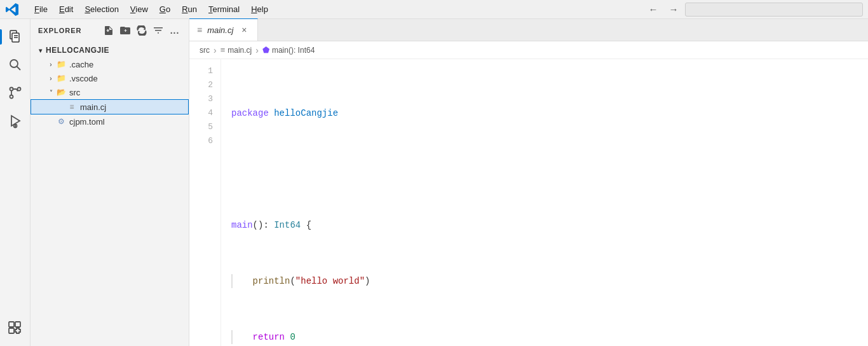  Describe the element at coordinates (206, 85) in the screenshot. I see `line-num-2: 2` at that location.